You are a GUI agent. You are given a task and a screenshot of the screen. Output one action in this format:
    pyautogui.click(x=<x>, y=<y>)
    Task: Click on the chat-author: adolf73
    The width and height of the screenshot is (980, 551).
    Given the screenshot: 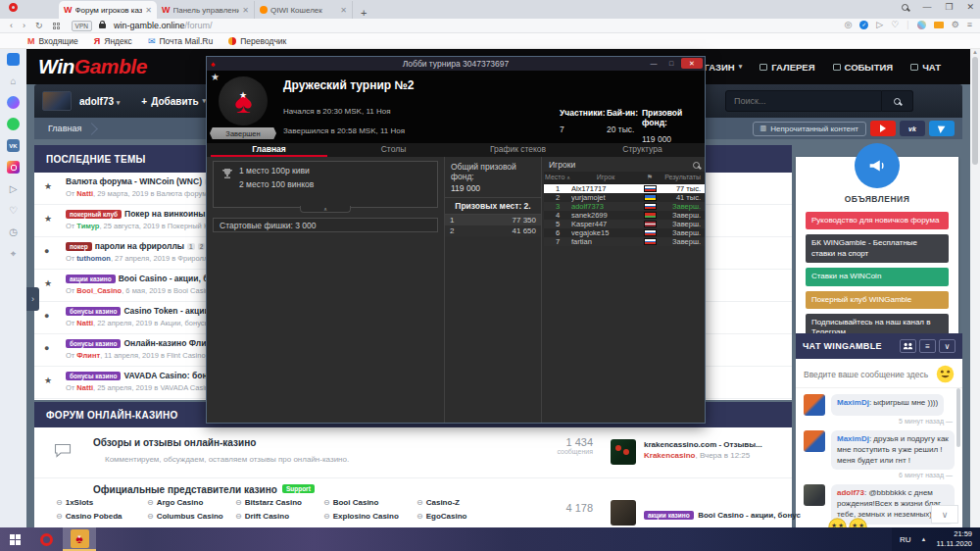 What is the action you would take?
    pyautogui.click(x=851, y=492)
    